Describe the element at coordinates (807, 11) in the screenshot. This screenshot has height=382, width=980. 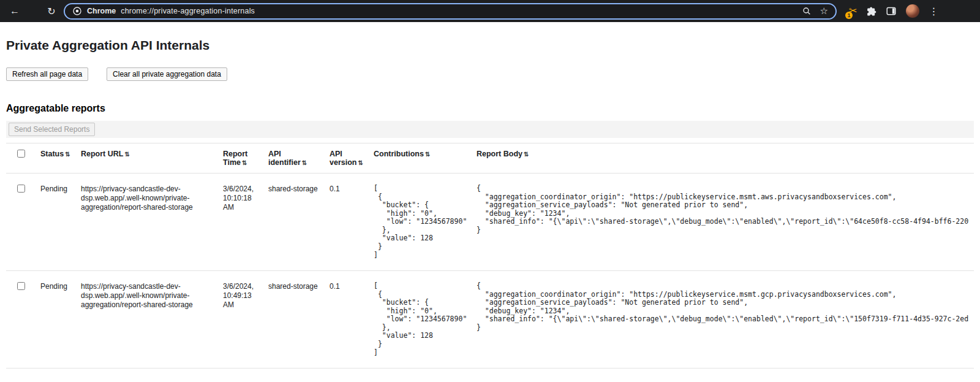
I see `search-icon` at that location.